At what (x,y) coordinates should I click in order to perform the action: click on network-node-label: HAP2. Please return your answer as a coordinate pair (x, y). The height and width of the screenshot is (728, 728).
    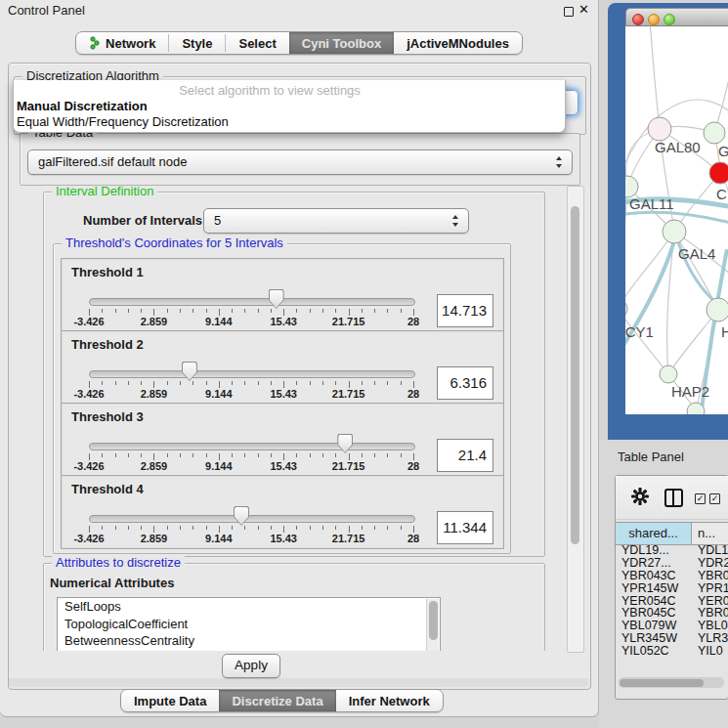
    Looking at the image, I should click on (690, 391).